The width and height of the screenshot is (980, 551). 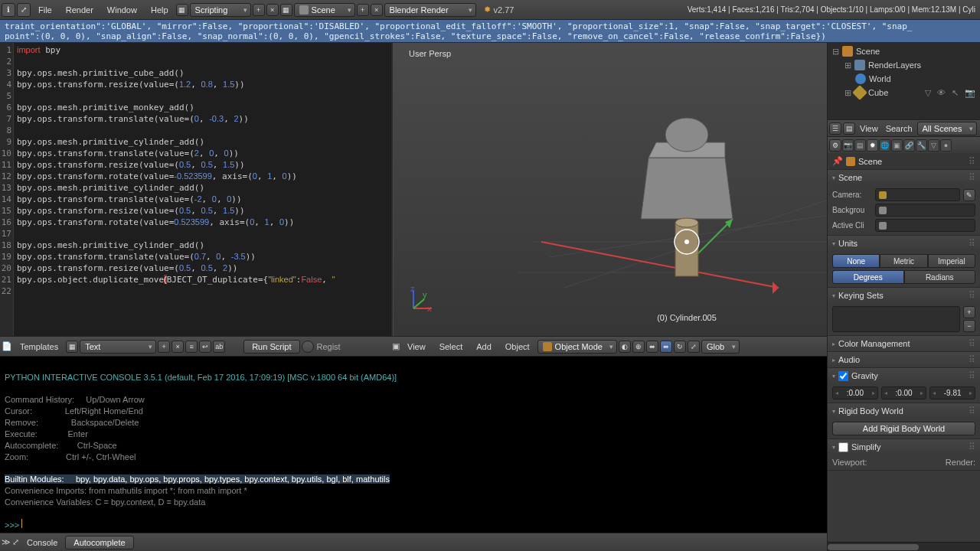 What do you see at coordinates (946, 145) in the screenshot?
I see `tab-material: ●` at bounding box center [946, 145].